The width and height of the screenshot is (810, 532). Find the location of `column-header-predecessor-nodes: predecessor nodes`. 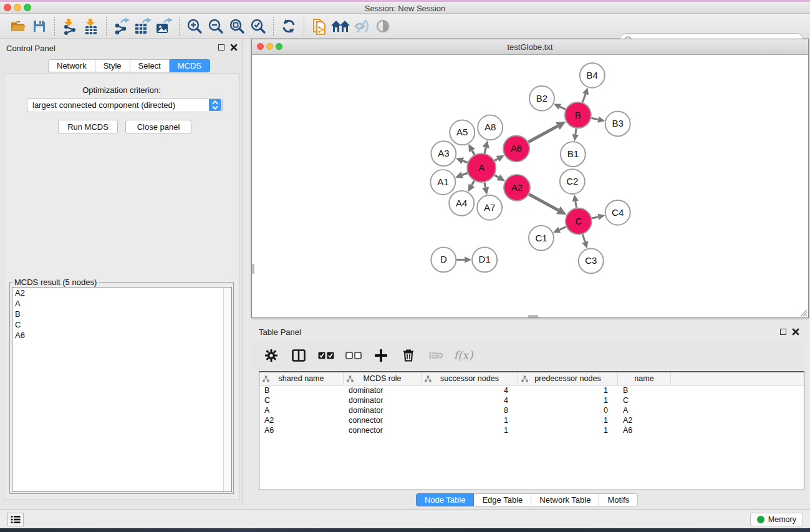

column-header-predecessor-nodes: predecessor nodes is located at coordinates (568, 379).